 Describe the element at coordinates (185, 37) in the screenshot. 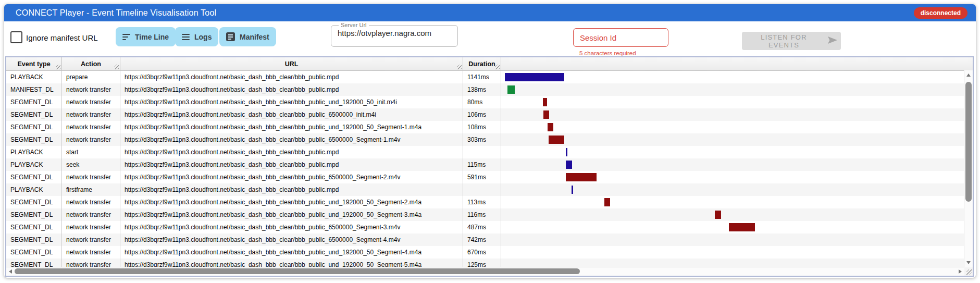

I see `menu-lines-icon` at that location.